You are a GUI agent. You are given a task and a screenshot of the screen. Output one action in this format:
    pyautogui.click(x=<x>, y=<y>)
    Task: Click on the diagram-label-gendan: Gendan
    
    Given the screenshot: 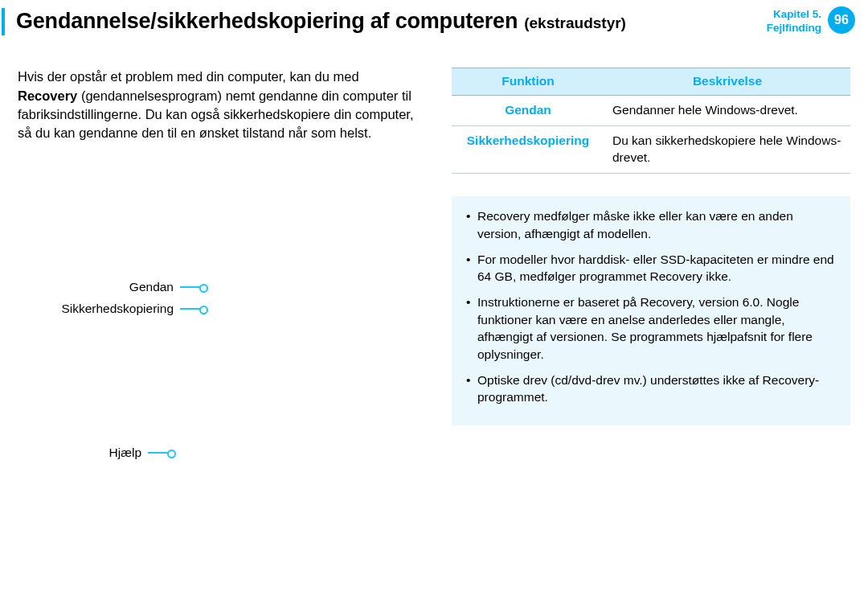 What is the action you would take?
    pyautogui.click(x=151, y=288)
    